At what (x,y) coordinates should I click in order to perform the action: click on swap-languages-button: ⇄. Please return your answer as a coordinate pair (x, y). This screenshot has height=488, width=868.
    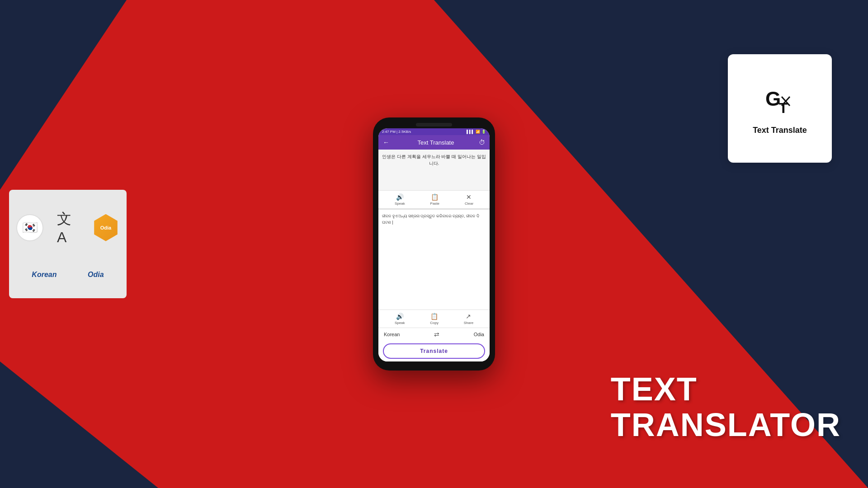
    Looking at the image, I should click on (437, 334).